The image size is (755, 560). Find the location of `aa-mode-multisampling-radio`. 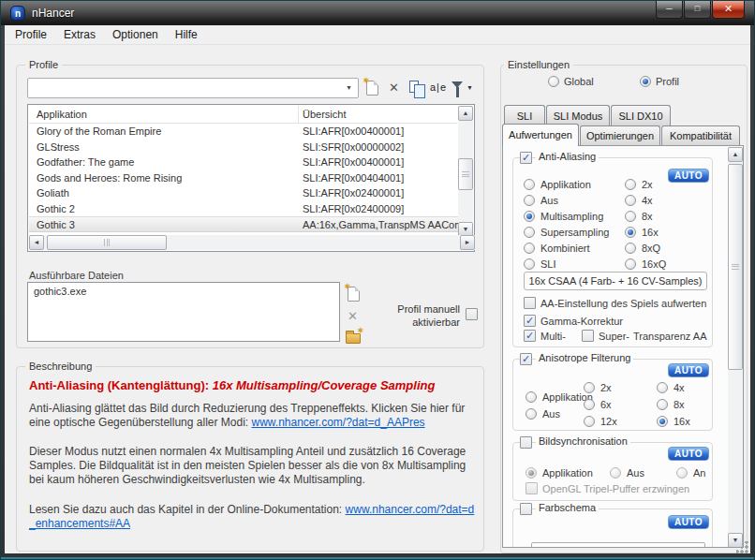

aa-mode-multisampling-radio is located at coordinates (529, 216).